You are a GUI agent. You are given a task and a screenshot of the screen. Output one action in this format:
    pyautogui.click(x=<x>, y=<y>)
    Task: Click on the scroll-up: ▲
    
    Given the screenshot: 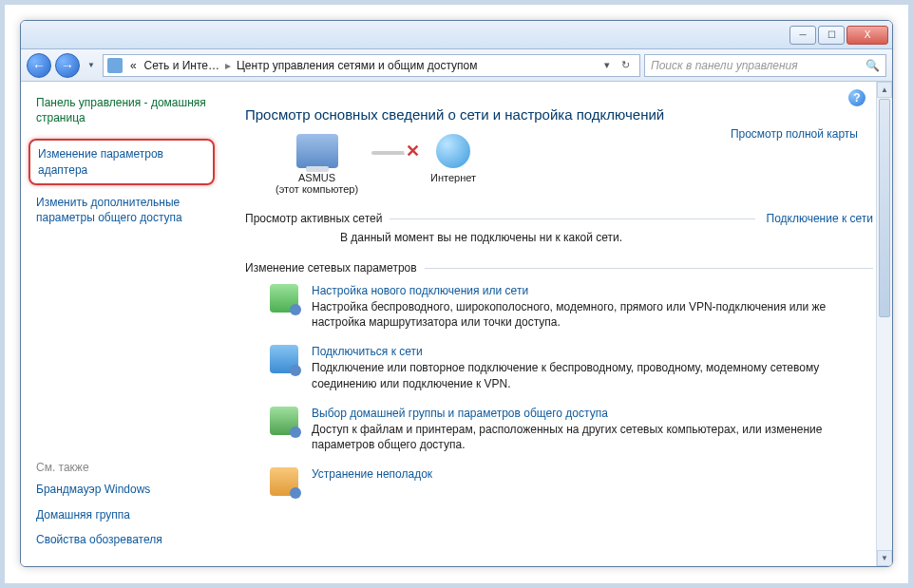 What is the action you would take?
    pyautogui.click(x=884, y=89)
    